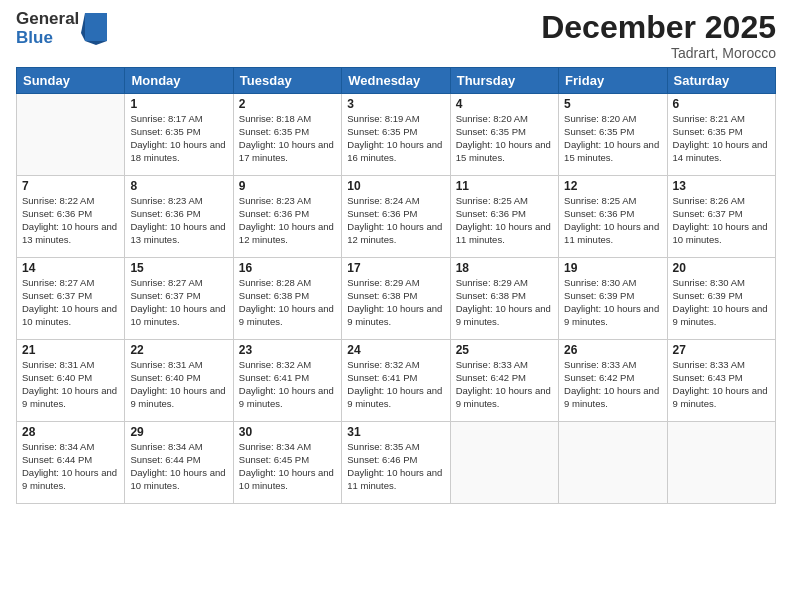 This screenshot has height=612, width=792. What do you see at coordinates (179, 81) in the screenshot?
I see `col-monday: Monday` at bounding box center [179, 81].